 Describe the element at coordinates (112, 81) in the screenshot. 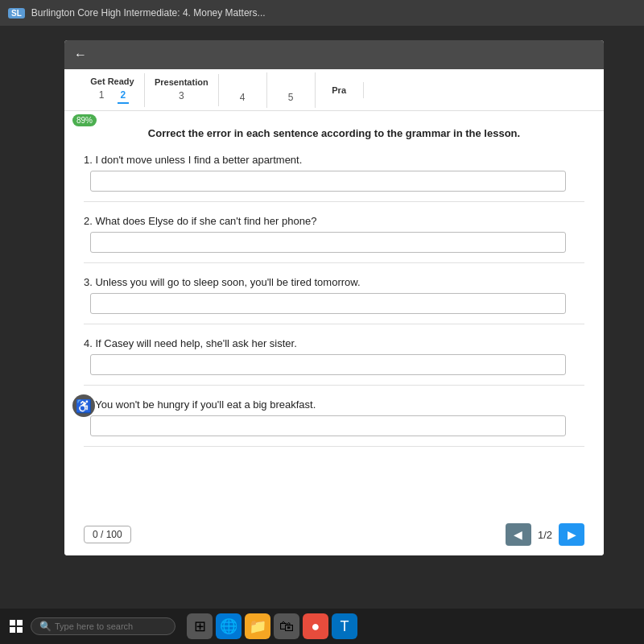

I see `get-ready-label: Get Ready` at that location.